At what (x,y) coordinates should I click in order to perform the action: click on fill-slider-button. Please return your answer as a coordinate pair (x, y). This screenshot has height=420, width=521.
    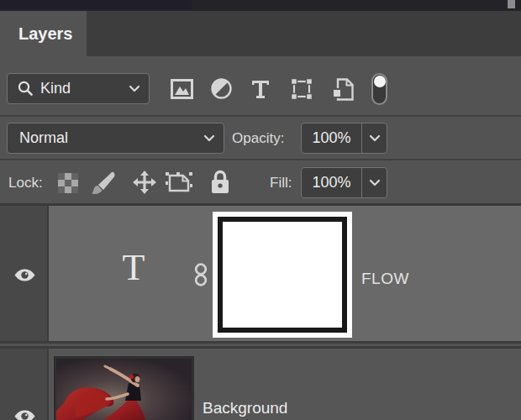
    Looking at the image, I should click on (375, 183).